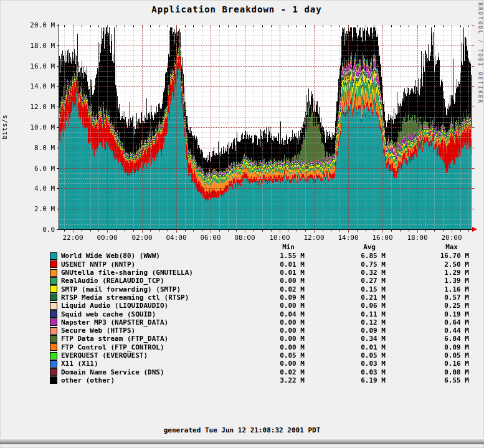 The height and width of the screenshot is (448, 484). Describe the element at coordinates (154, 289) in the screenshot. I see `legend-label: SMTP (mail forwarding) (SMTP)` at that location.